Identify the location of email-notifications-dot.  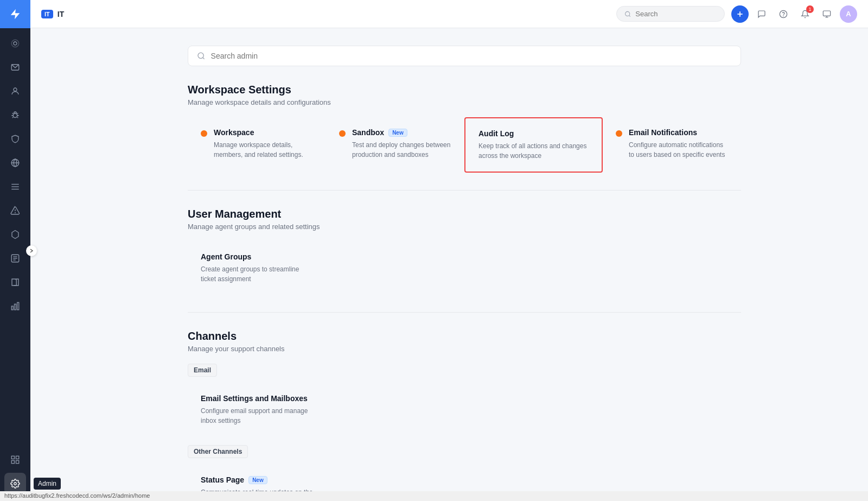
(619, 134).